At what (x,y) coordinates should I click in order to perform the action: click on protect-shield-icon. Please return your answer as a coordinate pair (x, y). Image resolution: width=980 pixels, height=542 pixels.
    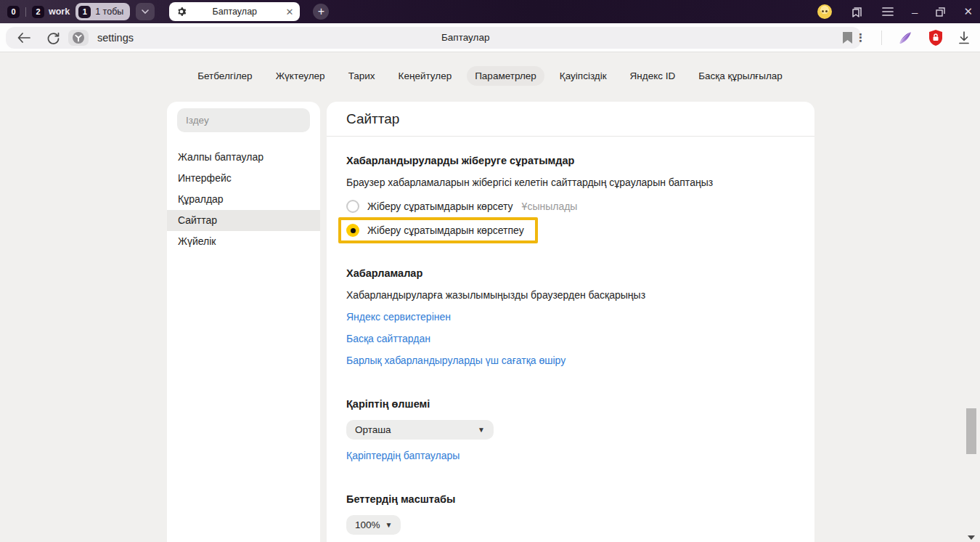
    Looking at the image, I should click on (936, 38).